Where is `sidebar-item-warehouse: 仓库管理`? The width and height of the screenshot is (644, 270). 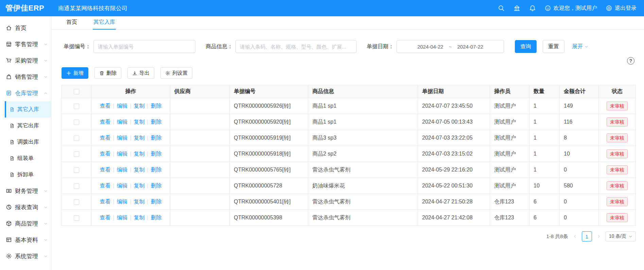
sidebar-item-warehouse: 仓库管理 is located at coordinates (25, 93).